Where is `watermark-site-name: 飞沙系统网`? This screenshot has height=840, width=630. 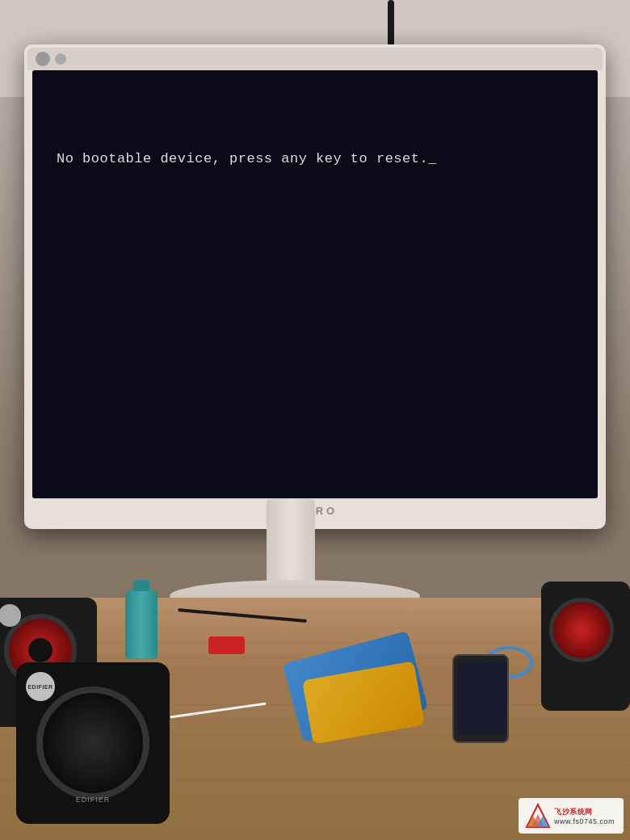 watermark-site-name: 飞沙系统网 is located at coordinates (585, 813).